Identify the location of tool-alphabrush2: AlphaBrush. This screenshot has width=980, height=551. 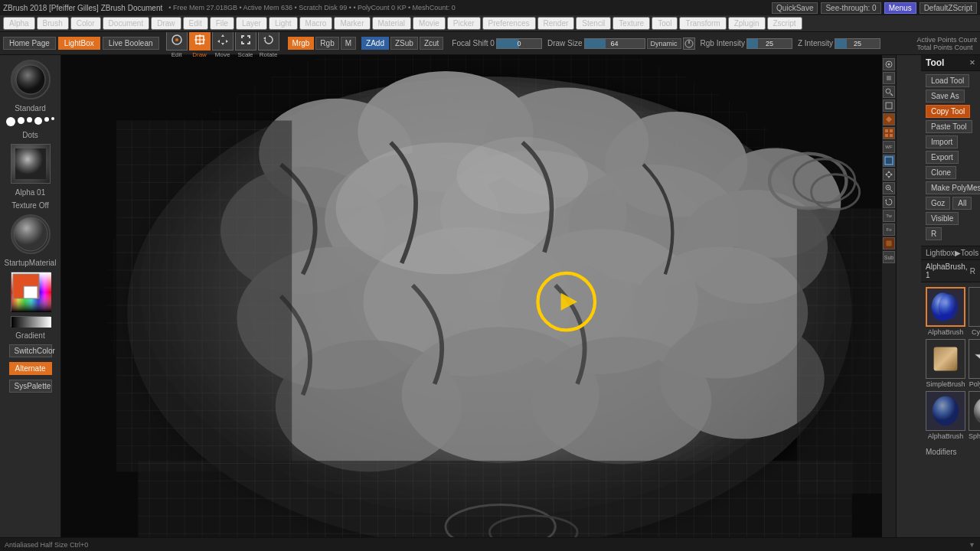
(946, 416).